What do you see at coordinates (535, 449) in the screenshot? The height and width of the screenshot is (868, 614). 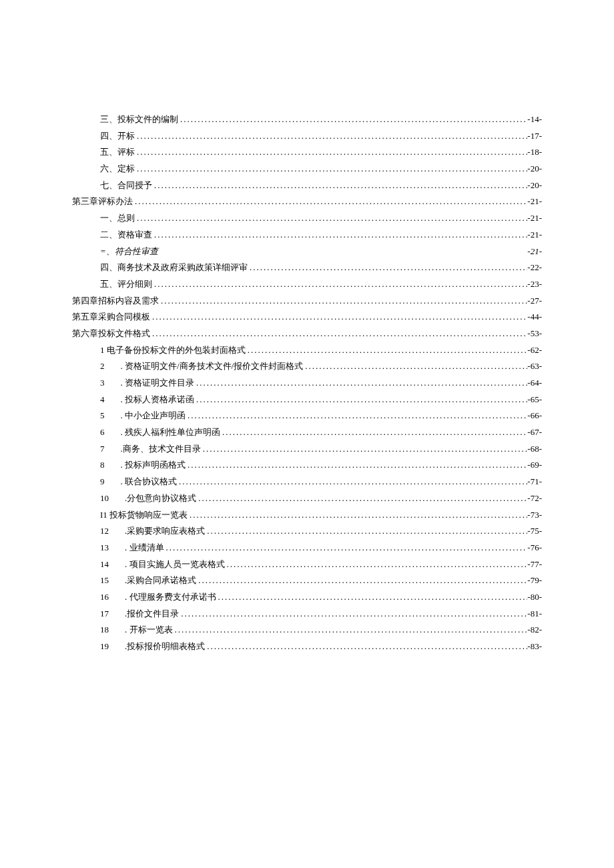 I see `toc-entry-page: -68-` at bounding box center [535, 449].